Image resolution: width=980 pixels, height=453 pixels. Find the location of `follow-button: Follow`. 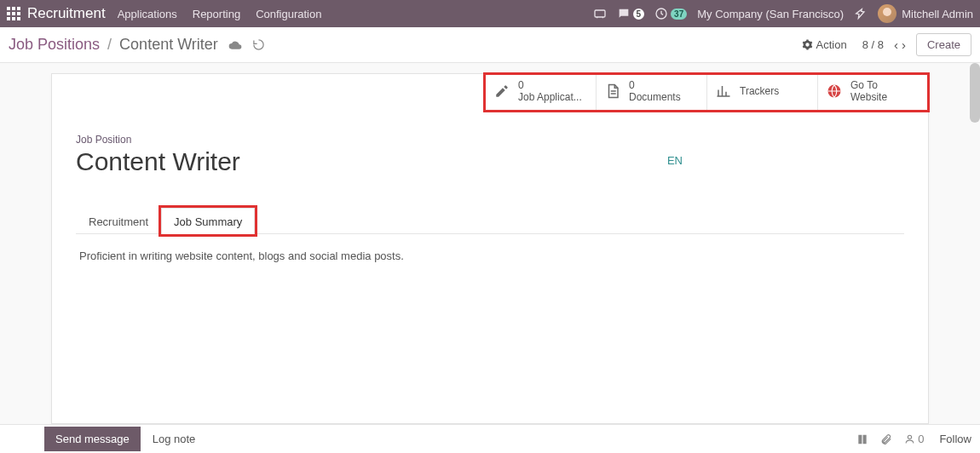

follow-button: Follow is located at coordinates (955, 439).